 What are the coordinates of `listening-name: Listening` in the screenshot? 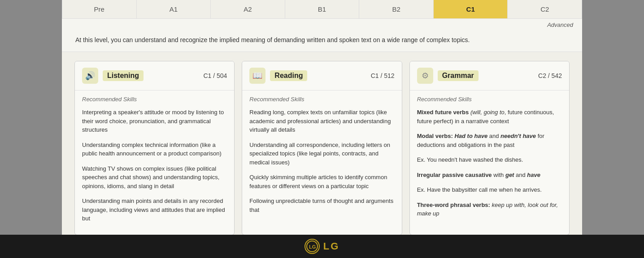 It's located at (123, 76).